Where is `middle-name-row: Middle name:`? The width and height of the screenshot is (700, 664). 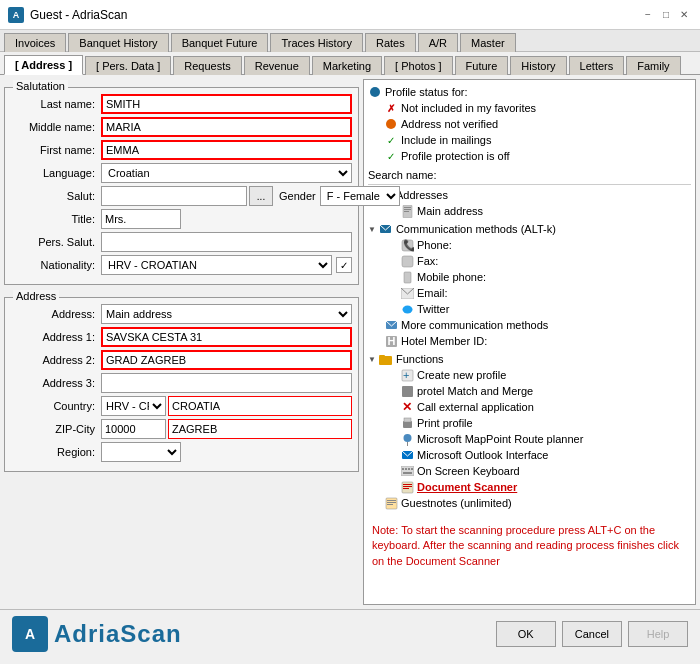
middle-name-row: Middle name: is located at coordinates (182, 127).